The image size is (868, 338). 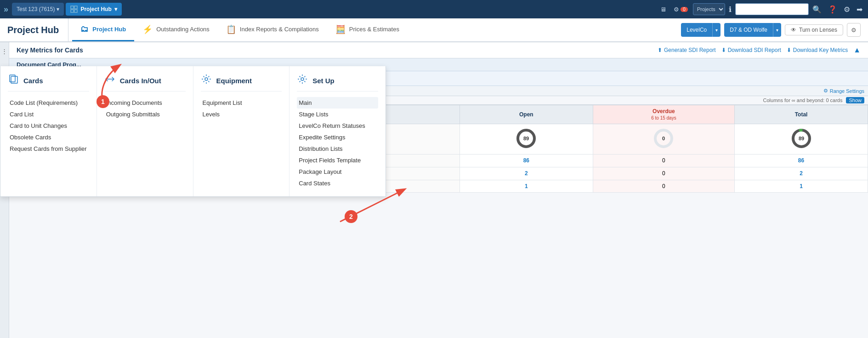 What do you see at coordinates (5, 52) in the screenshot?
I see `sidebar-toggle-icon: ⋮` at bounding box center [5, 52].